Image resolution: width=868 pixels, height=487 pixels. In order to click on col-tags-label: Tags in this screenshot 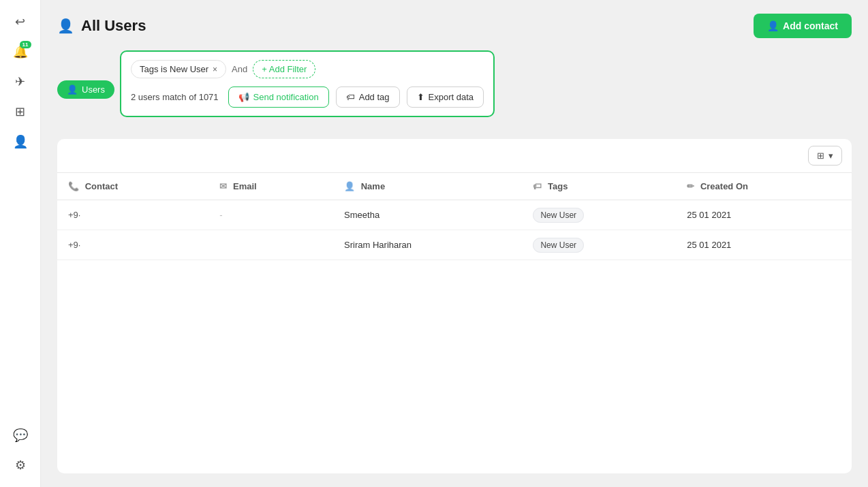, I will do `click(557, 187)`.